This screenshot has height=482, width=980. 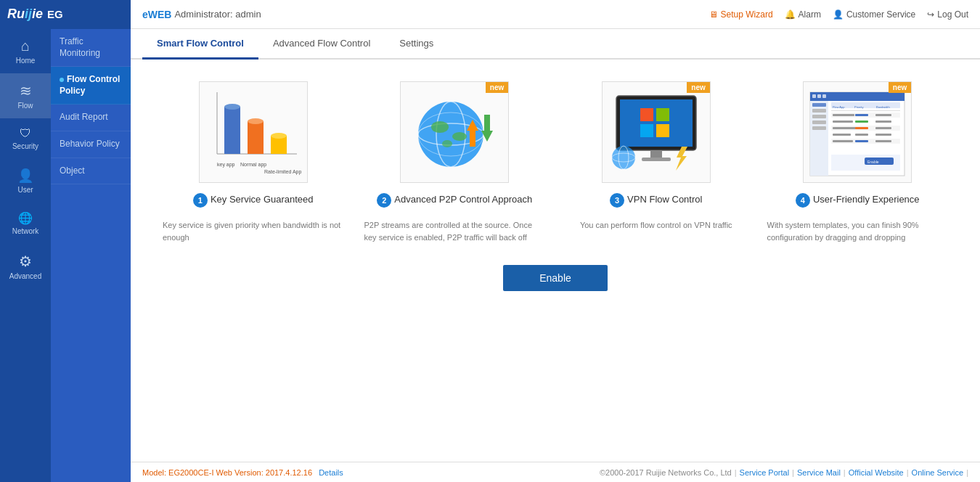 I want to click on sidebar-item-user: 👤 User, so click(x=25, y=181).